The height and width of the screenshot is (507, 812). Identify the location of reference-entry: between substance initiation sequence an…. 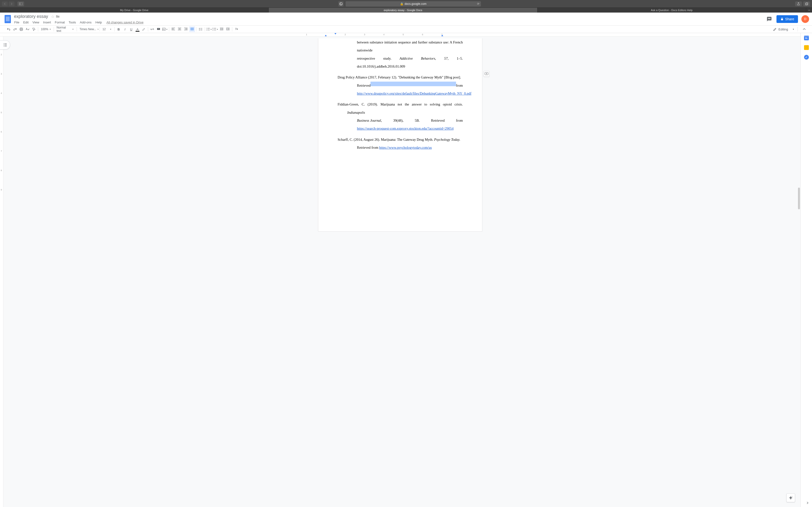
(400, 54).